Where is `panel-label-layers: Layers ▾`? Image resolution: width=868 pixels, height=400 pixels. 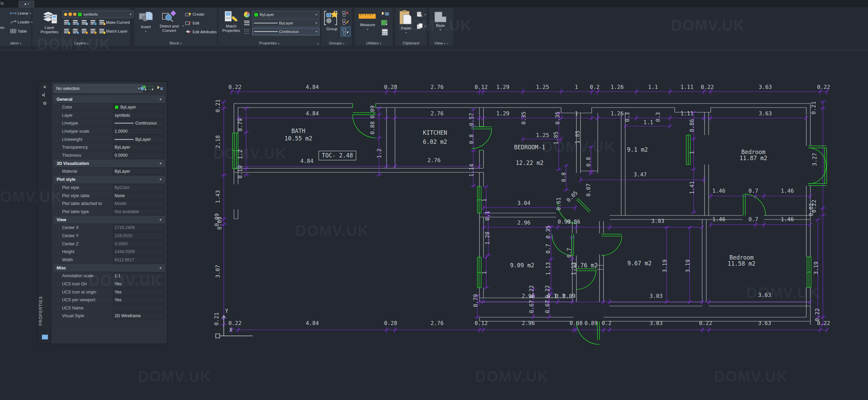 panel-label-layers: Layers ▾ is located at coordinates (81, 43).